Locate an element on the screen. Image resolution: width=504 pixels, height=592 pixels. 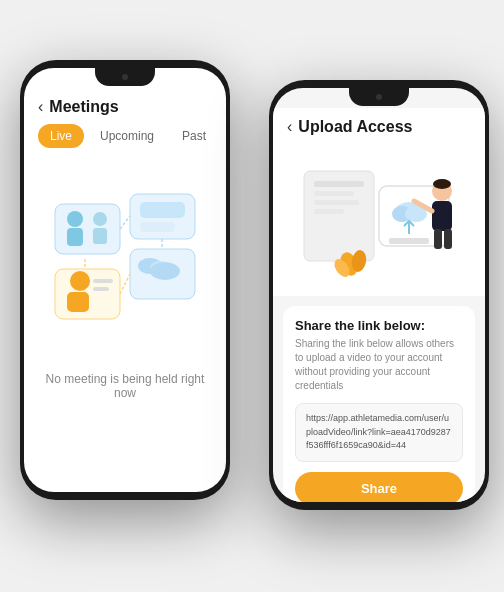
meeting-illustration-svg is located at coordinates (125, 264).